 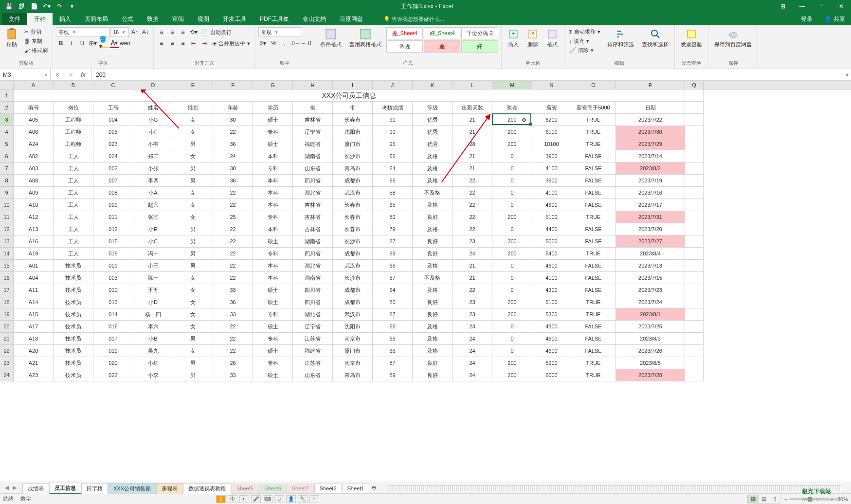 What do you see at coordinates (57, 75) in the screenshot?
I see `cancel-formula-icon: ✕` at bounding box center [57, 75].